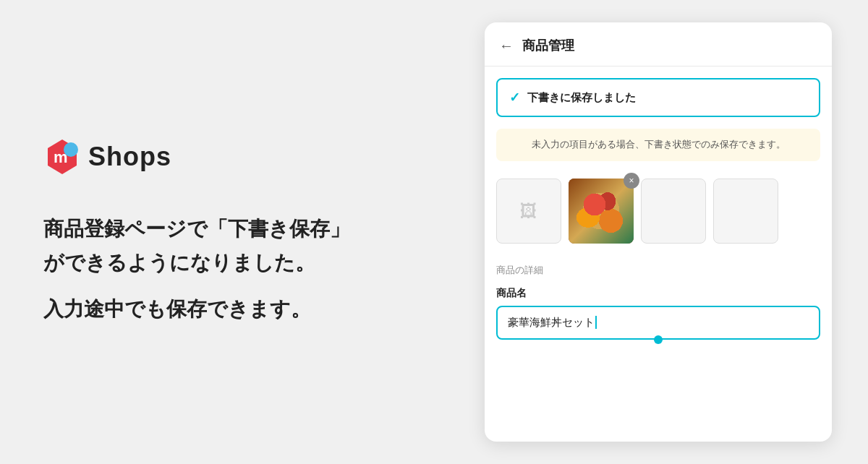  What do you see at coordinates (130, 157) in the screenshot?
I see `logo-text: Shops` at bounding box center [130, 157].